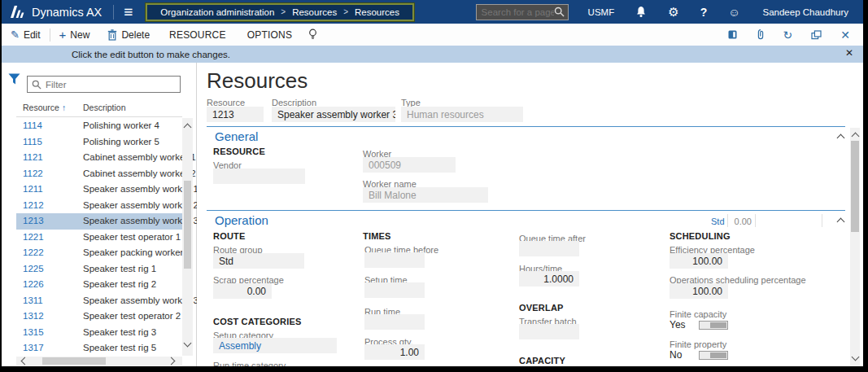 The width and height of the screenshot is (868, 372). What do you see at coordinates (395, 290) in the screenshot?
I see `setup-time-field` at bounding box center [395, 290].